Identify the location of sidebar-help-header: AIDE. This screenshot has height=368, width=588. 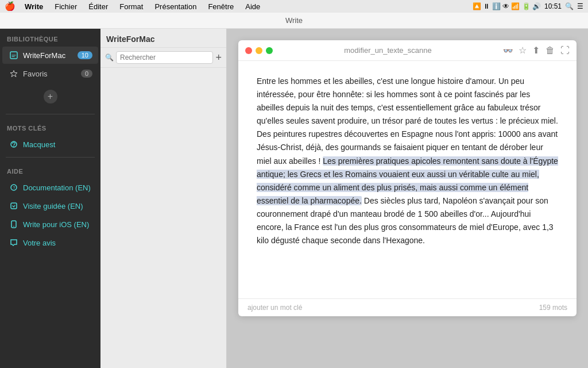
(51, 170).